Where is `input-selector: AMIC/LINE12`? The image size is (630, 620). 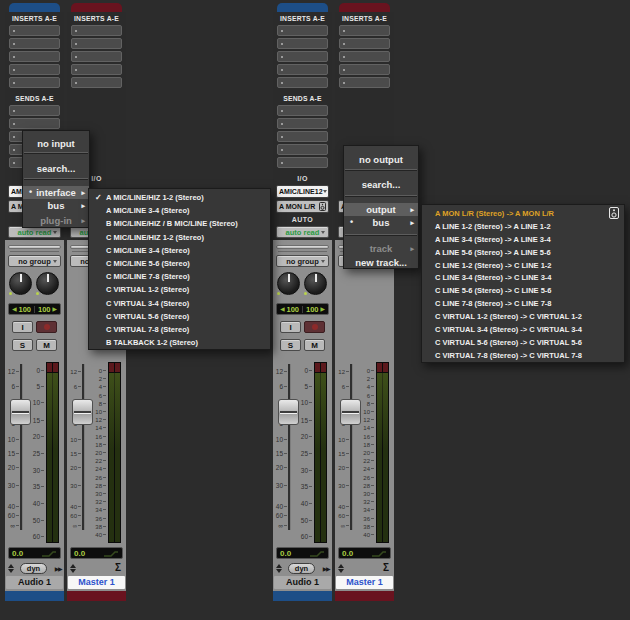 input-selector: AMIC/LINE12 is located at coordinates (302, 192).